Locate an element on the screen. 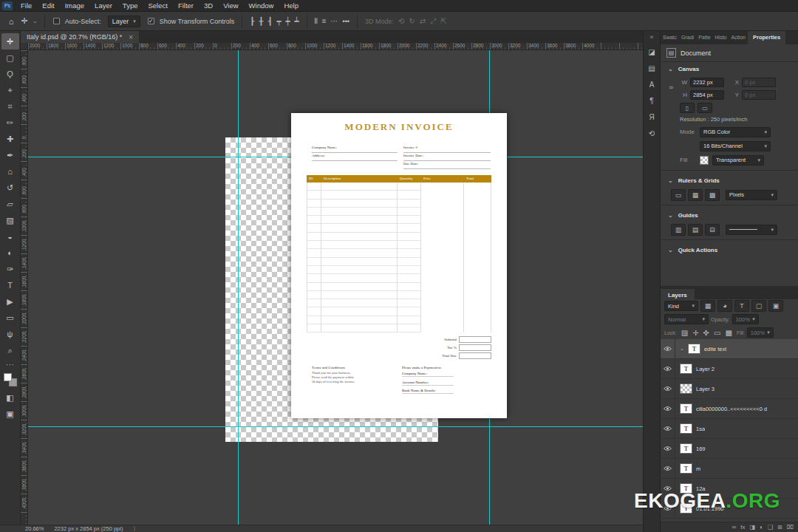  layer-name: Layer 3 is located at coordinates (705, 389).